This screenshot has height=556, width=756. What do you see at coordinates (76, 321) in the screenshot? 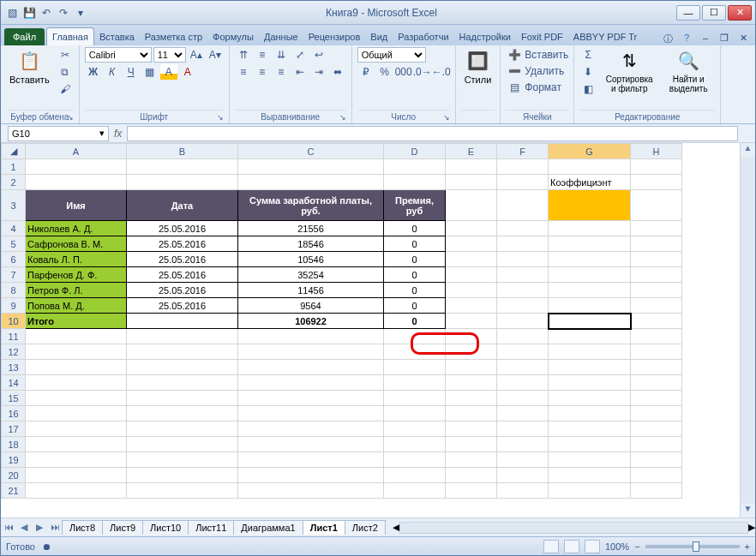
I see `total-label: Итого` at bounding box center [76, 321].